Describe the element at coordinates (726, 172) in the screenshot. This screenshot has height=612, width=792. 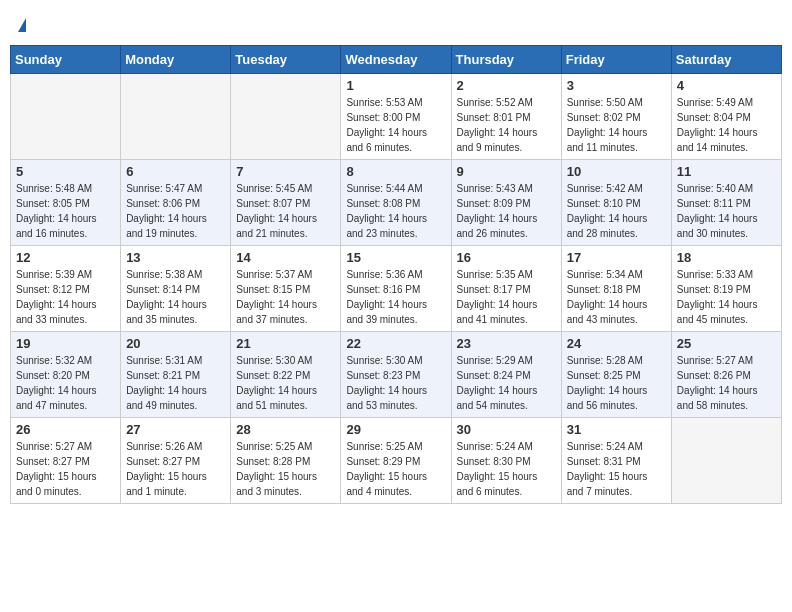
I see `day-number: 11` at that location.